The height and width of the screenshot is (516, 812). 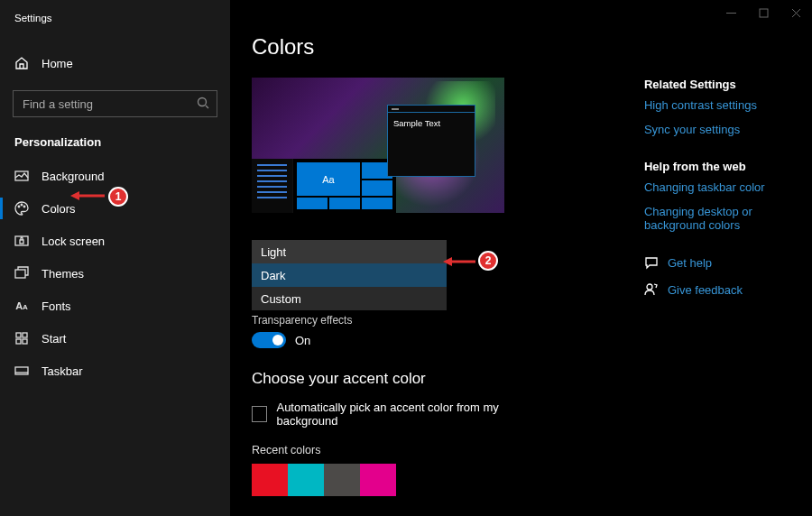 What do you see at coordinates (689, 263) in the screenshot?
I see `get-help-label: Get help` at bounding box center [689, 263].